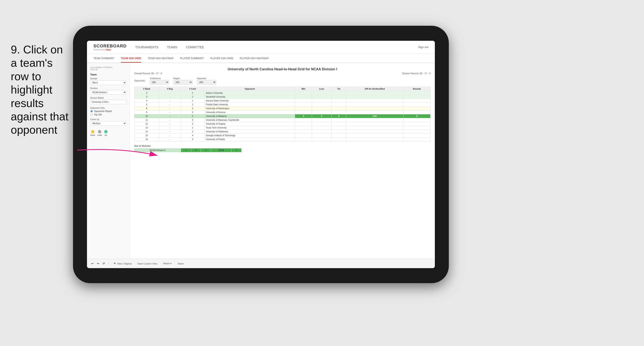  I want to click on table-row: 12-3University of Virginia, so click(282, 124).